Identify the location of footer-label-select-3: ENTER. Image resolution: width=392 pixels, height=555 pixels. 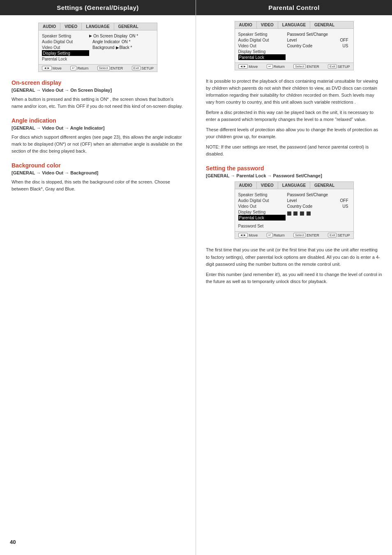
(313, 235).